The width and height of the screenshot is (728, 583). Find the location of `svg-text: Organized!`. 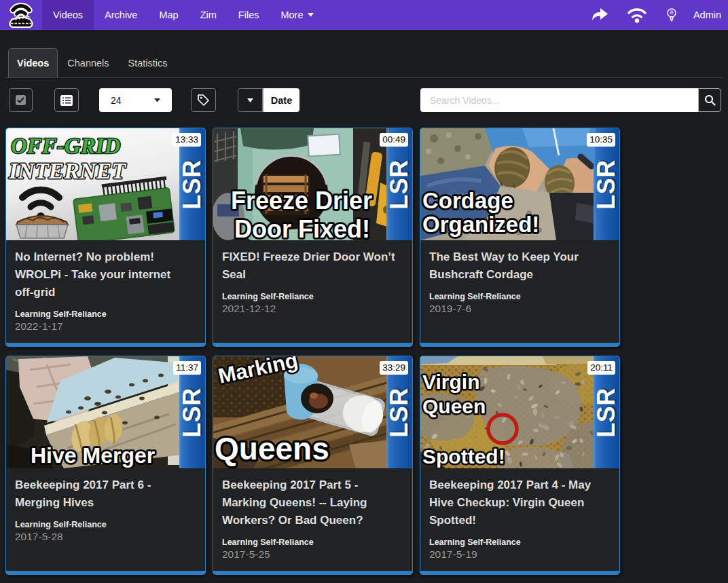

svg-text: Organized! is located at coordinates (481, 224).